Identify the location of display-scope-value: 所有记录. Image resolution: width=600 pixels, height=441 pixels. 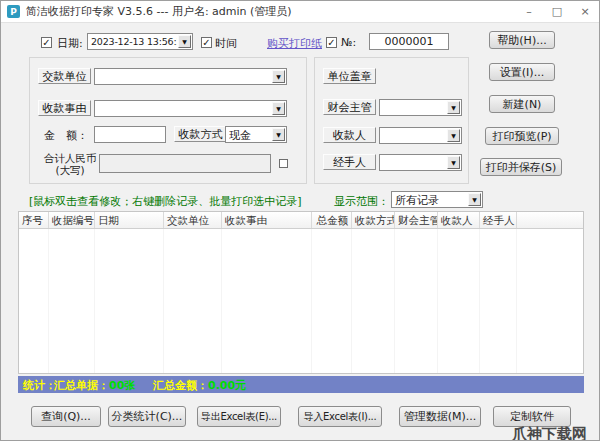
(431, 200).